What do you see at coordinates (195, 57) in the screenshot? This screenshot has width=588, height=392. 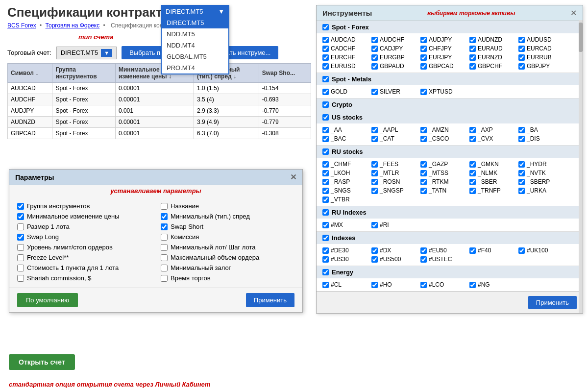 I see `dropdown-item-3: GLOBAL.MT5` at bounding box center [195, 57].